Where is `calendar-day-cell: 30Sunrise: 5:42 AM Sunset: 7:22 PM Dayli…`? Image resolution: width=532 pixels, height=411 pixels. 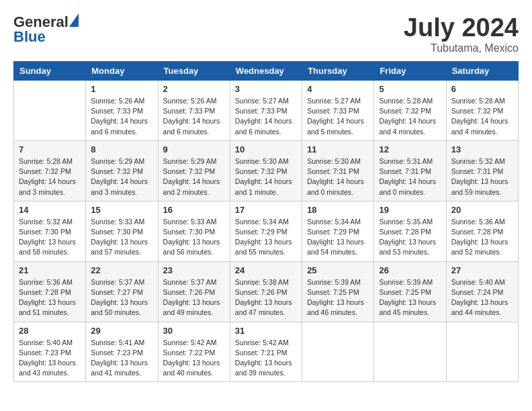 calendar-day-cell: 30Sunrise: 5:42 AM Sunset: 7:22 PM Dayli… is located at coordinates (193, 352).